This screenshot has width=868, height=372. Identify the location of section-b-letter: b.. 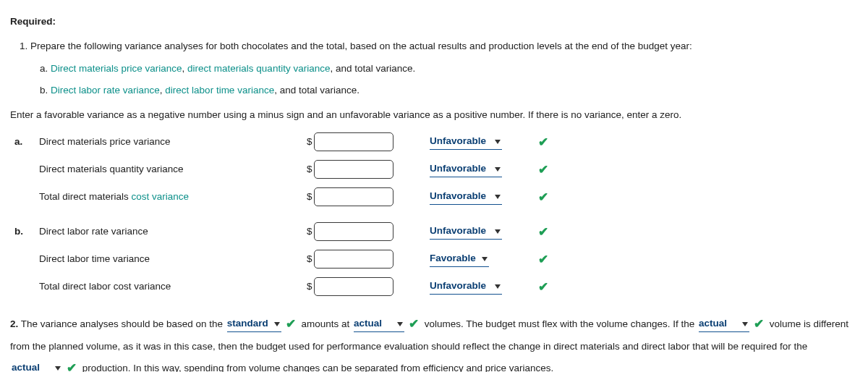
(27, 232).